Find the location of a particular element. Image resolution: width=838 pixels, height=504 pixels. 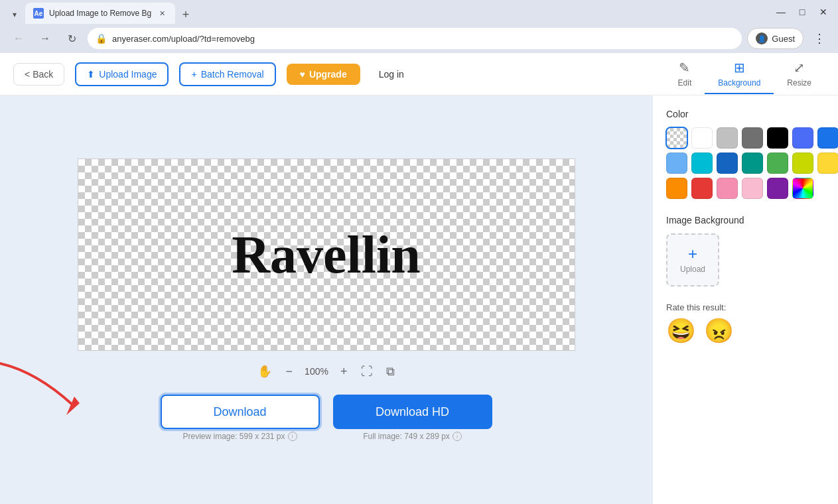

preview-info-icon: i is located at coordinates (293, 436).